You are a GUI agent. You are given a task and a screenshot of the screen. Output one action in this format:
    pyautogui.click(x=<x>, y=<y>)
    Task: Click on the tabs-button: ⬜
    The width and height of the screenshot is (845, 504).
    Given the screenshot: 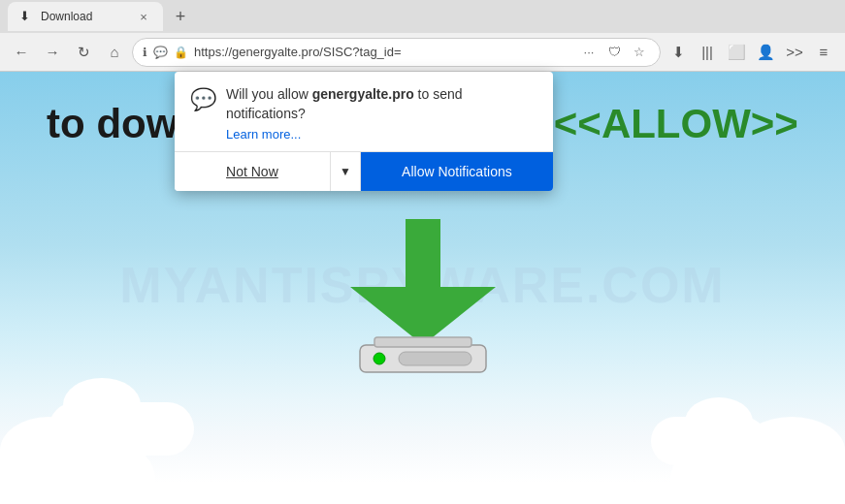 What is the action you would take?
    pyautogui.click(x=736, y=52)
    